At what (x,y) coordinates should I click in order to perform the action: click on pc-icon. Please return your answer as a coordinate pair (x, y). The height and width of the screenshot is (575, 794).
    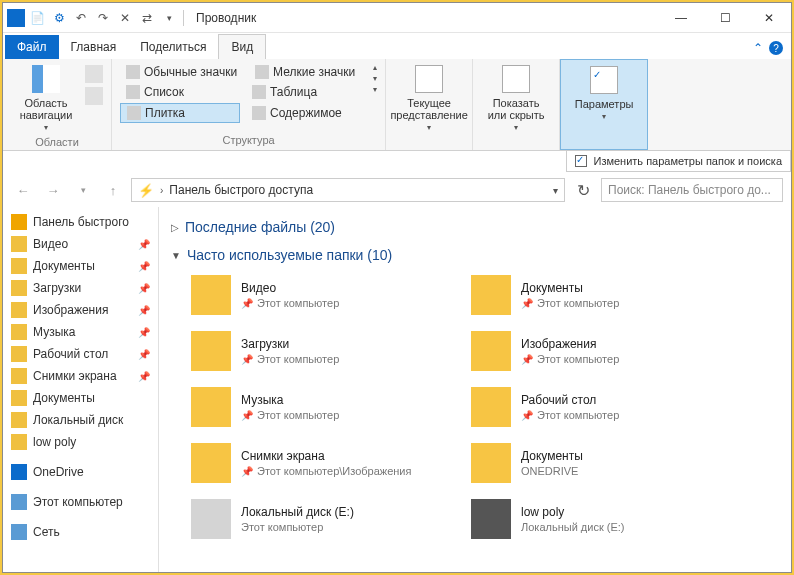
    Looking at the image, I should click on (19, 502).